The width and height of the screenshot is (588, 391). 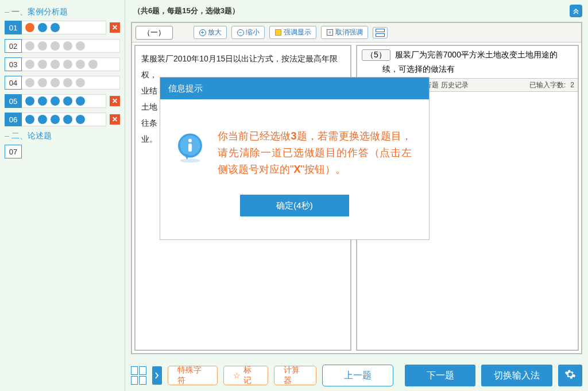 I want to click on modal-title: 信息提示, so click(x=295, y=88).